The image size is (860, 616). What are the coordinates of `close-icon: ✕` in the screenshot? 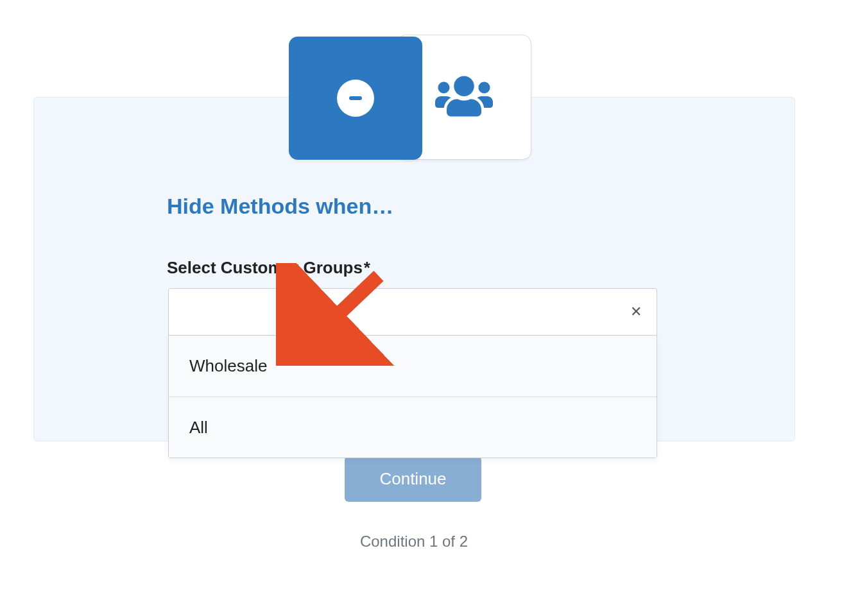 It's located at (636, 312).